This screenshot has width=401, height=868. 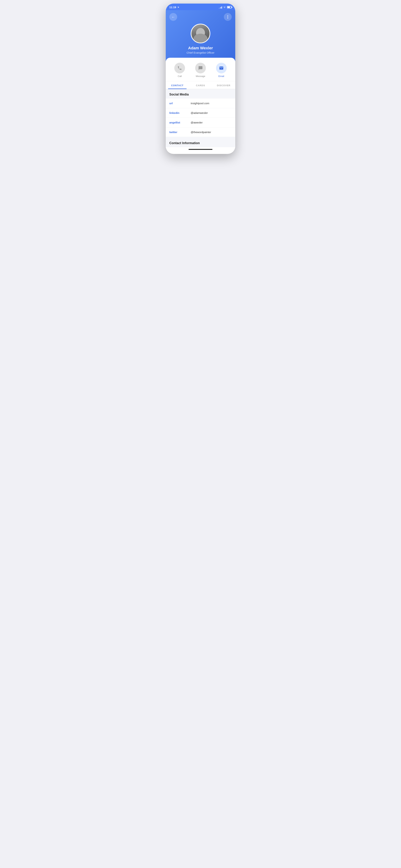 What do you see at coordinates (180, 76) in the screenshot?
I see `call-label: Call` at bounding box center [180, 76].